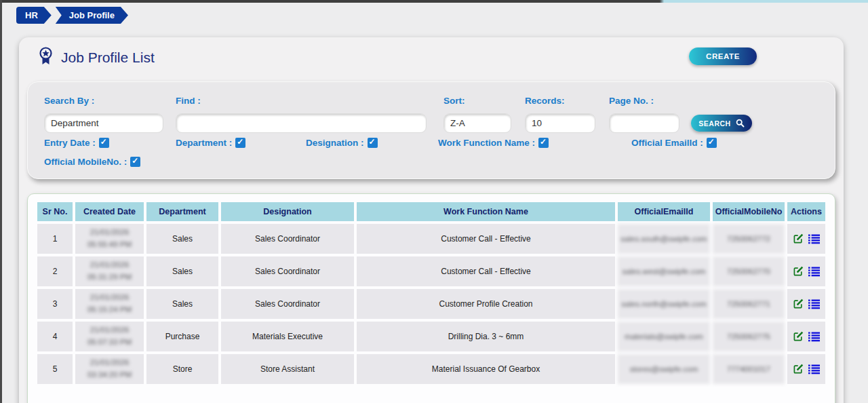  Describe the element at coordinates (110, 369) in the screenshot. I see `created-date-cell: 21/01/2026 03:34:20 PM` at that location.